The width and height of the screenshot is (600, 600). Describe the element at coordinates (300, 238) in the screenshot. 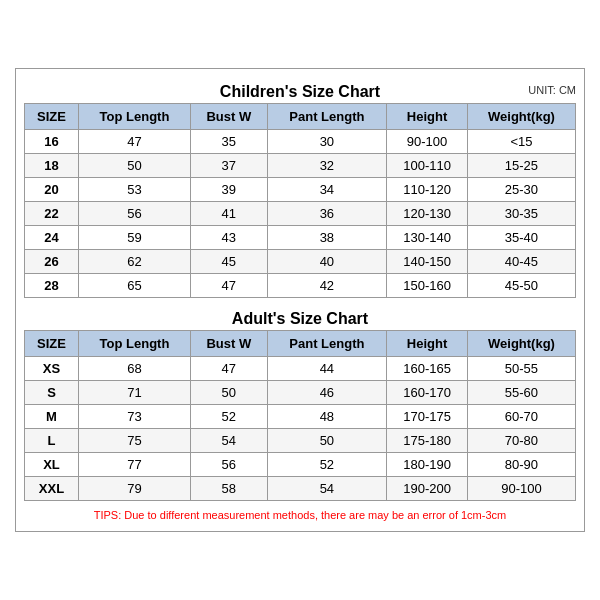

I see `table-row: 24594338130-14035-40` at that location.